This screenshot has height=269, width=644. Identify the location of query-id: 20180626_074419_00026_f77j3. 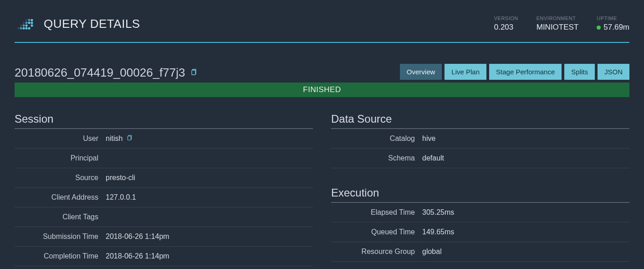
(106, 73).